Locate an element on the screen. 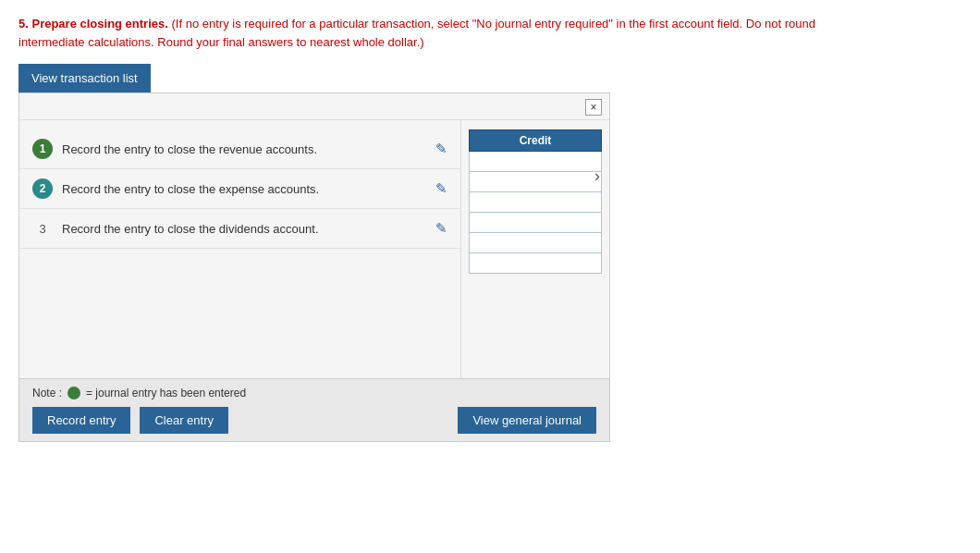 The image size is (980, 553). edit-icon-2: ✎ is located at coordinates (442, 189).